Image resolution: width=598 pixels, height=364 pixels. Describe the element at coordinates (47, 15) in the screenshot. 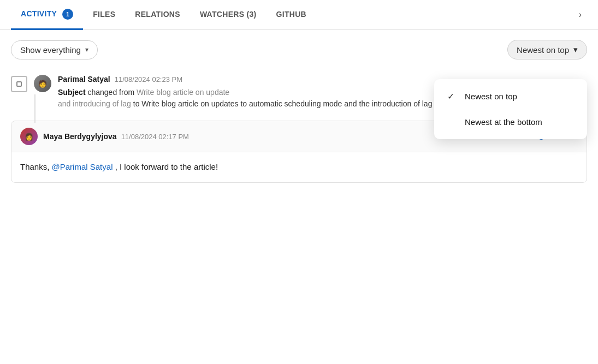

I see `tab-activity: ACTIVITY 1` at that location.